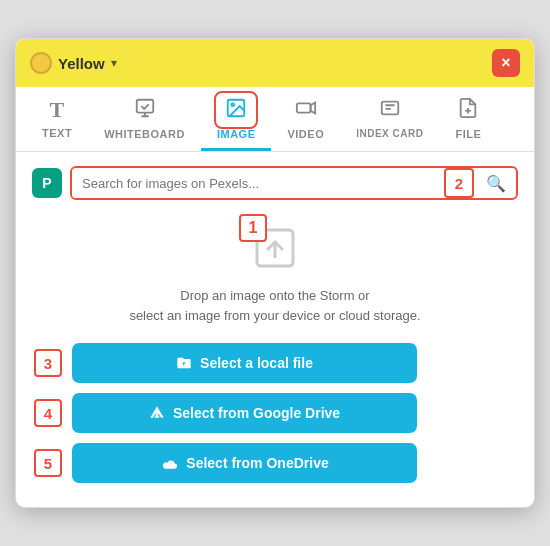  What do you see at coordinates (390, 119) in the screenshot?
I see `tab-index-card: INDEX CARD` at bounding box center [390, 119].